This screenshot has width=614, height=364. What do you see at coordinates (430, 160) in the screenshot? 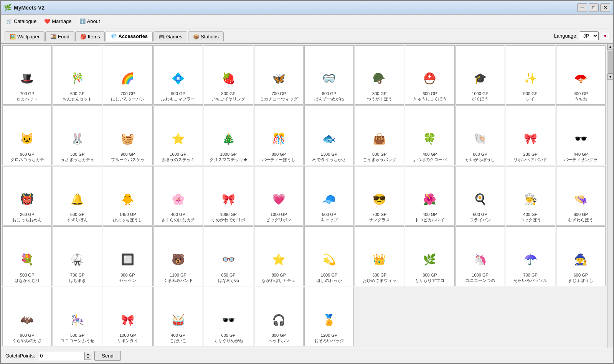
I see `item-name-20: よつばのクローバ` at bounding box center [430, 160].